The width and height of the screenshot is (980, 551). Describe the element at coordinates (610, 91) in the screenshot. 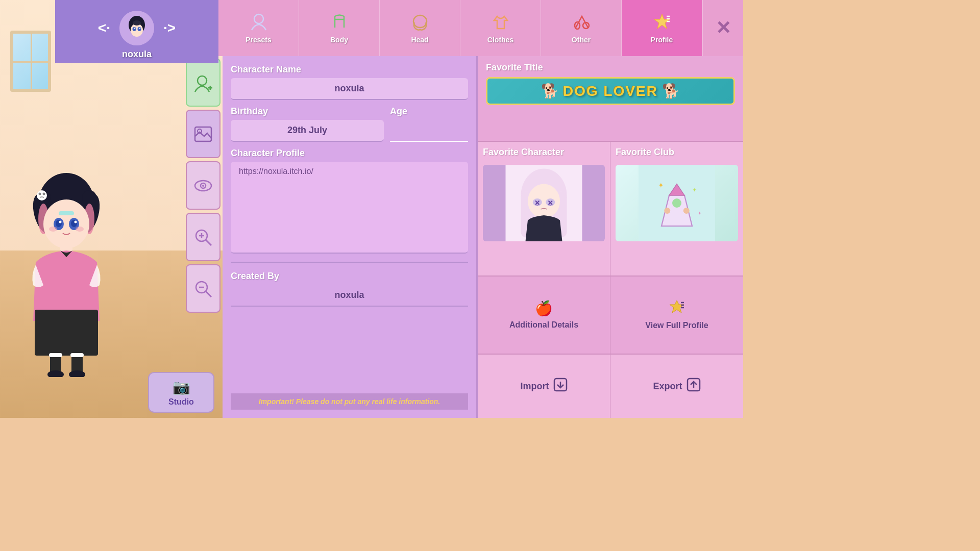

I see `dog-lover-banner: 🐕 DOG LOVER 🐕` at that location.